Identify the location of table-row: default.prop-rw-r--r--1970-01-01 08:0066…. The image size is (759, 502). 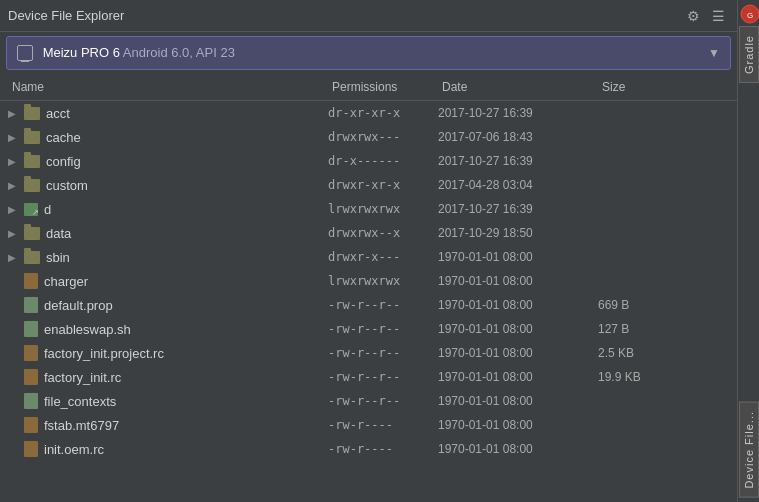
(368, 305).